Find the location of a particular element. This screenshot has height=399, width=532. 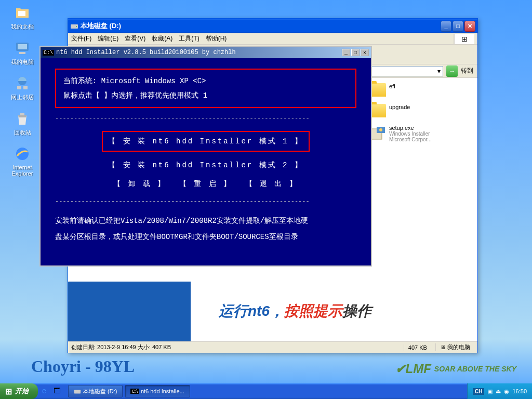

system-info-box: 当前系统: Microsoft Windows XP <C> 鼠标点击【 】内选… is located at coordinates (206, 88).